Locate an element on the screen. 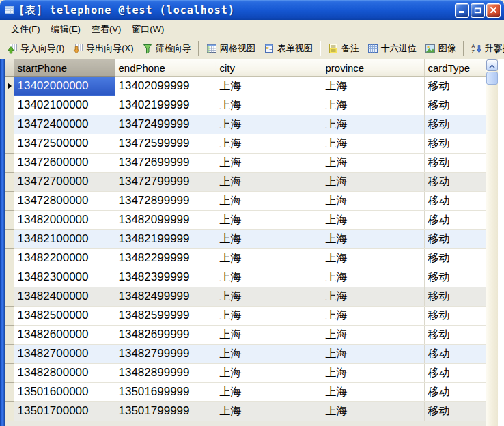 Image resolution: width=504 pixels, height=426 pixels. cell-startPhone: 13482100000 is located at coordinates (64, 239).